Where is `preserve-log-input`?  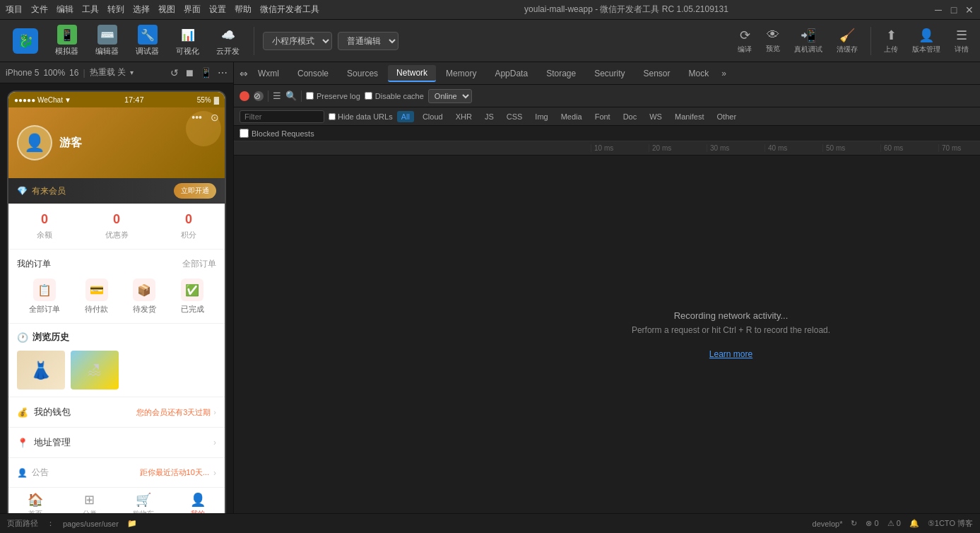 preserve-log-input is located at coordinates (309, 96).